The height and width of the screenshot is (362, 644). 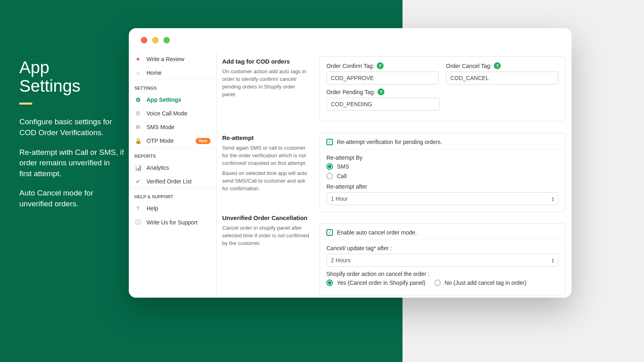 What do you see at coordinates (203, 141) in the screenshot?
I see `new-badge: New` at bounding box center [203, 141].